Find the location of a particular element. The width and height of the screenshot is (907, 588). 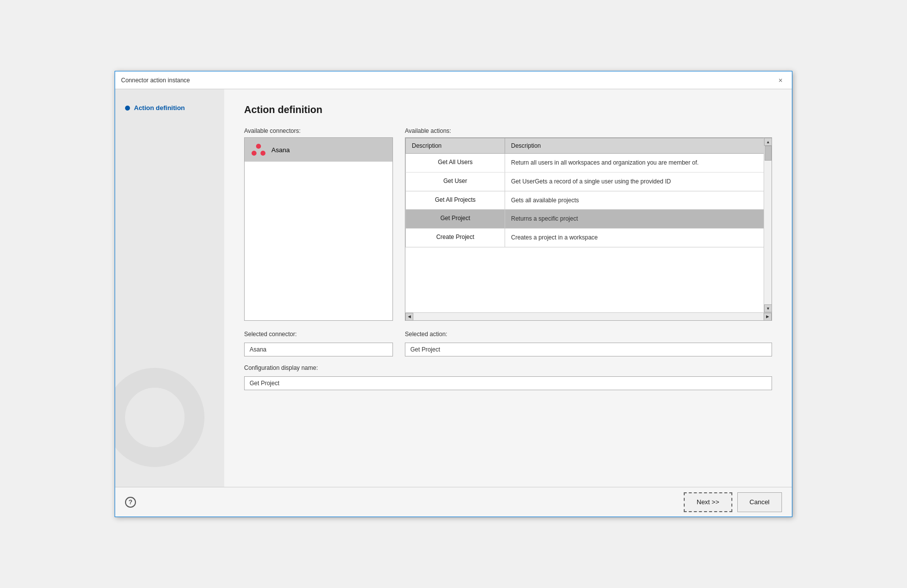

sidebar-item-action-definition: Action definition is located at coordinates (170, 108).